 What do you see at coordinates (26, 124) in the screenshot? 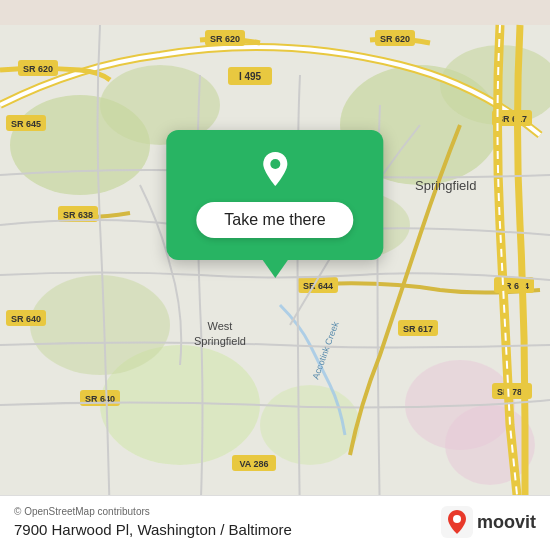
I see `svg-text: SR 645` at bounding box center [26, 124].